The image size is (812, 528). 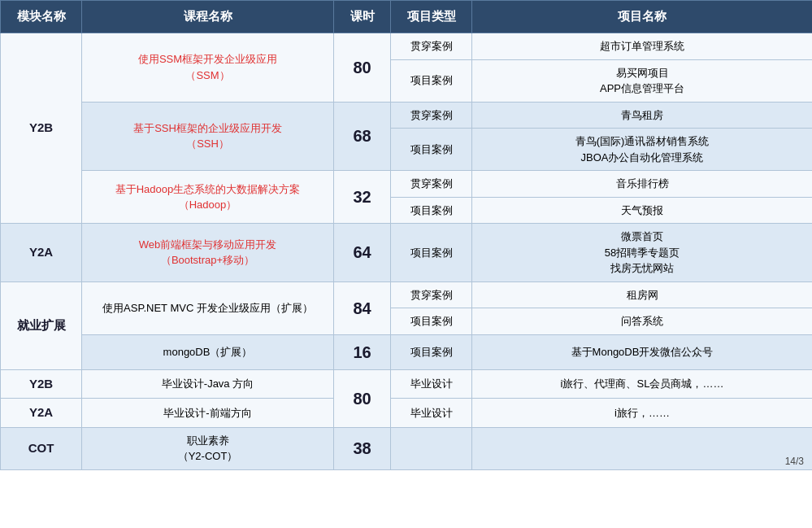 I want to click on module-cell: 就业扩展, so click(x=41, y=325).